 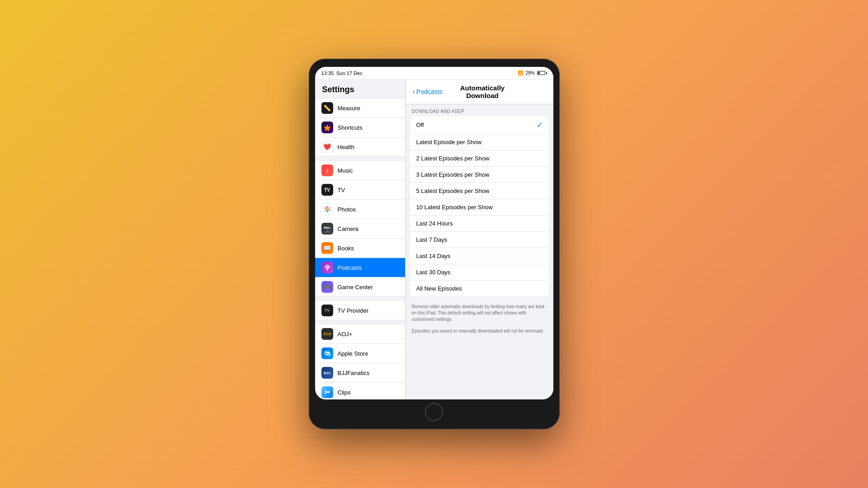 I want to click on sidebar-item-bjjfanatics: BJJ BJJFanatics, so click(x=360, y=373).